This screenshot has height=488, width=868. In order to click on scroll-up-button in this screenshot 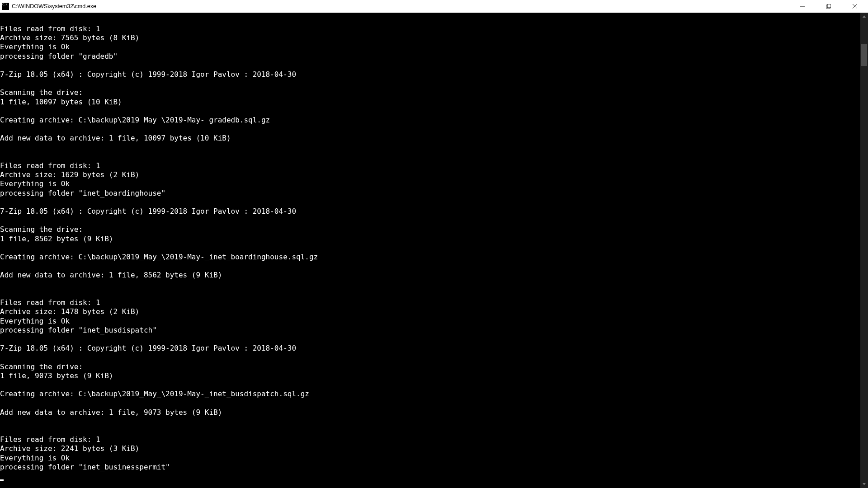, I will do `click(864, 16)`.